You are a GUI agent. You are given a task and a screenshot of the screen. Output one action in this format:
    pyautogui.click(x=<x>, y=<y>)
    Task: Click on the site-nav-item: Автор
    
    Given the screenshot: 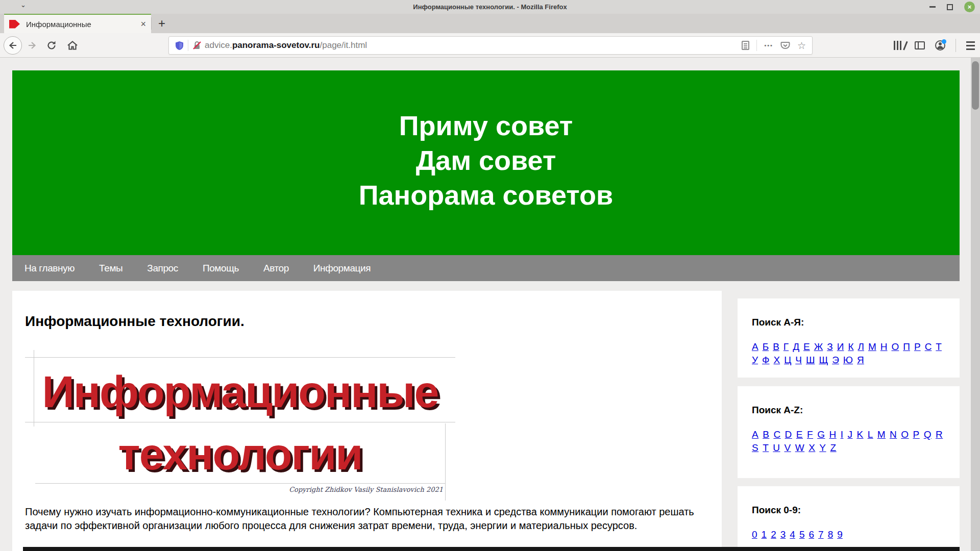 What is the action you would take?
    pyautogui.click(x=276, y=268)
    